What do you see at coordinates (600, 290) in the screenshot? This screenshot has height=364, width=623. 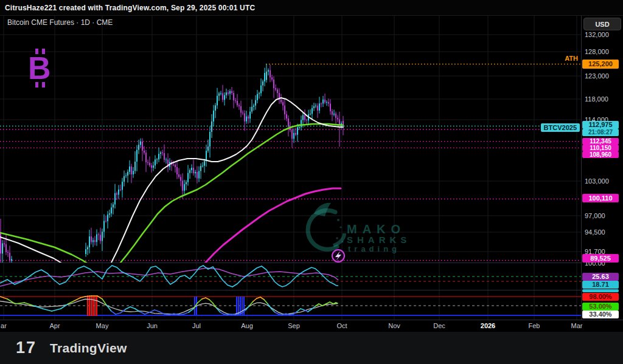 I see `price-value-tag` at bounding box center [600, 290].